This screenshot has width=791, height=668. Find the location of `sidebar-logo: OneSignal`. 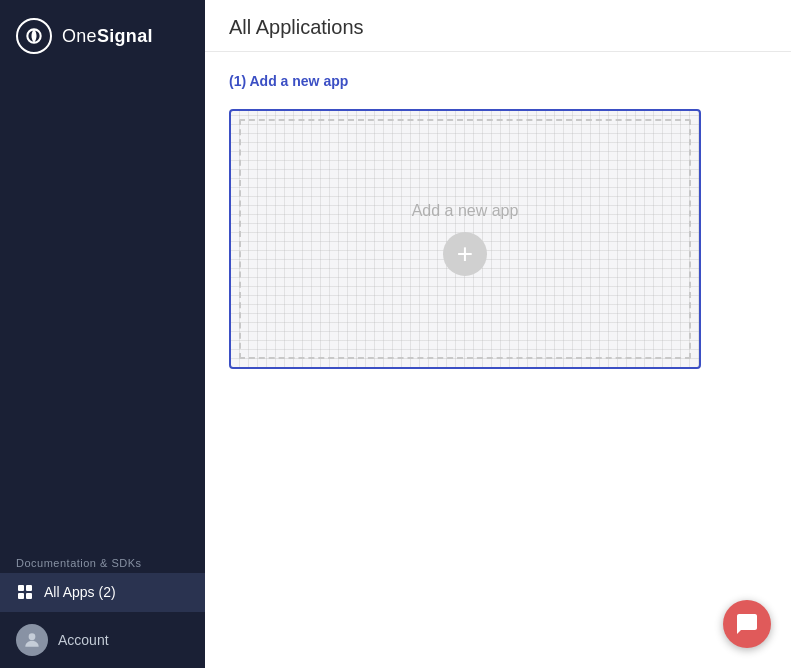

sidebar-logo: OneSignal is located at coordinates (102, 36).